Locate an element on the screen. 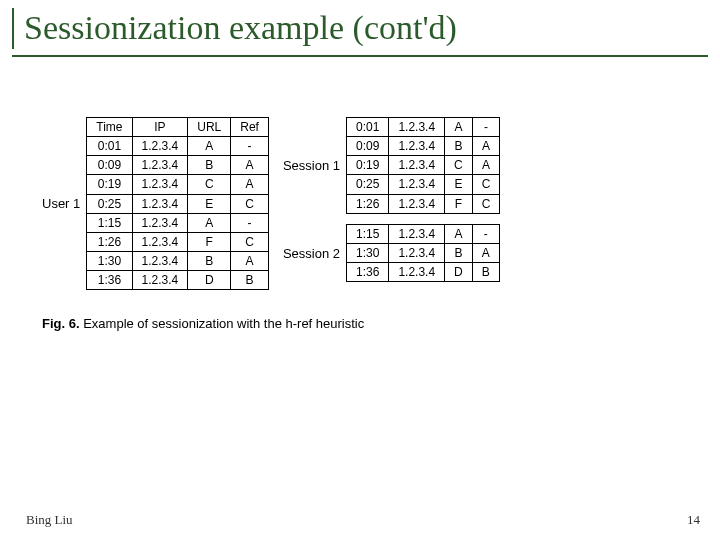 This screenshot has height=540, width=720. session-label: Session 1 is located at coordinates (312, 166).